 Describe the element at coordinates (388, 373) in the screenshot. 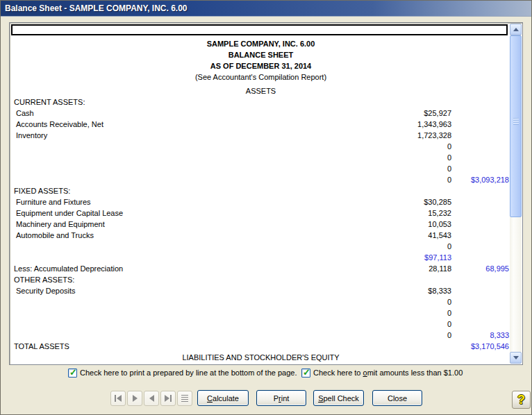

I see `omit-amounts-label: Check here to omit amounts less than $1.…` at that location.